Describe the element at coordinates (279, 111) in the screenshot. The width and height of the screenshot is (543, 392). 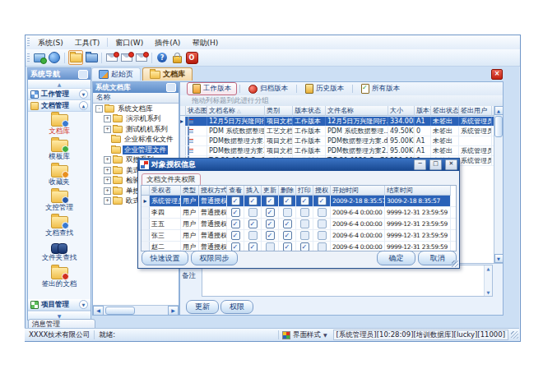
I see `column-header: 类别` at that location.